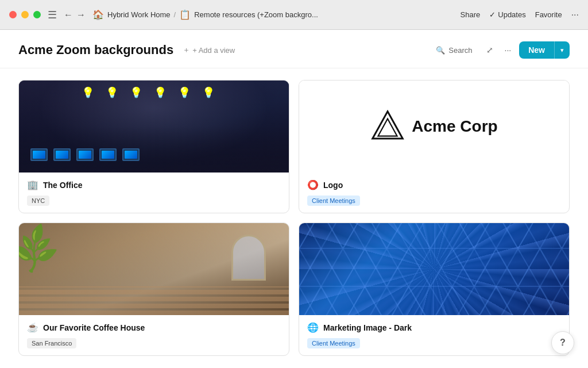 The image size is (588, 368). Describe the element at coordinates (154, 335) in the screenshot. I see `card-footer-coffee: ☕ Our Favorite Coffee House San Francisc…` at that location.